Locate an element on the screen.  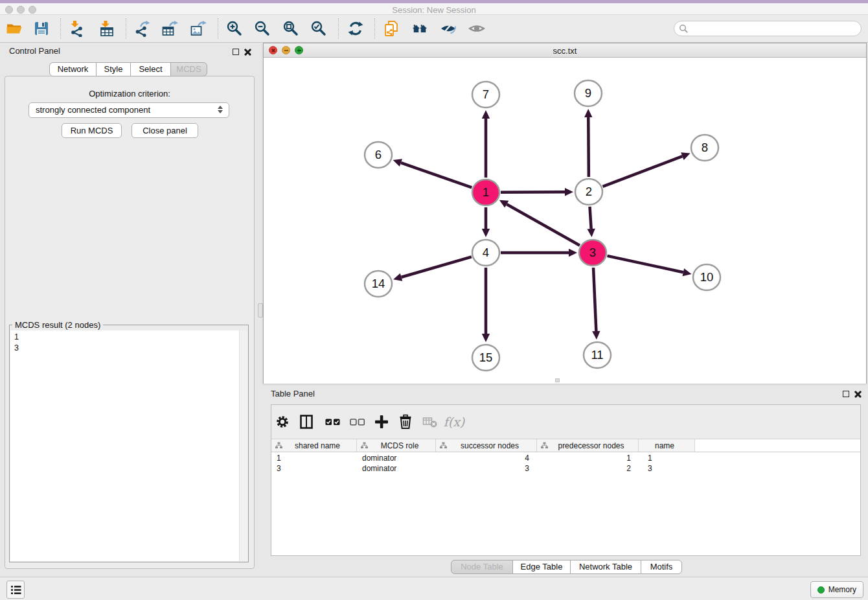
save-session-icon is located at coordinates (41, 29).